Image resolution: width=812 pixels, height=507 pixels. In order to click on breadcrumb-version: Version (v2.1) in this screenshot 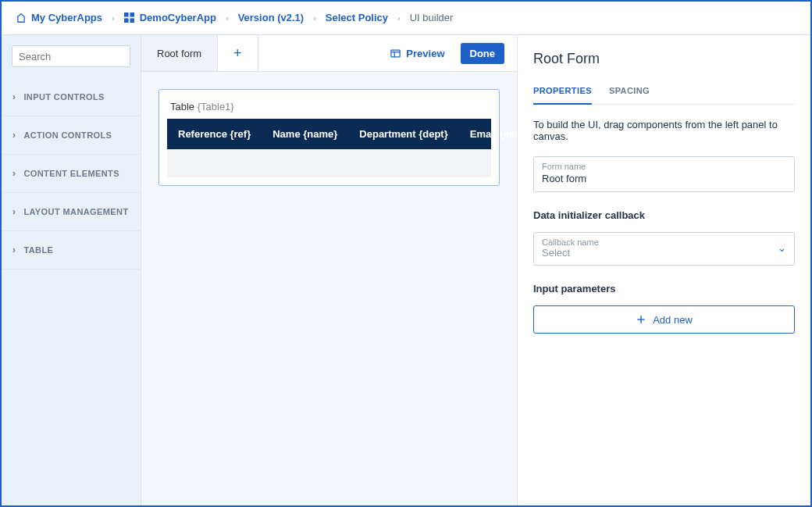, I will do `click(272, 17)`.